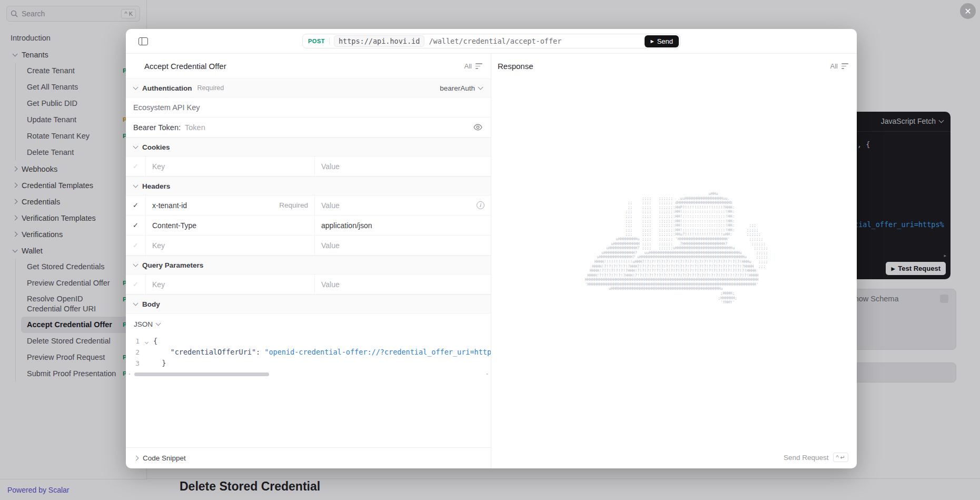 The height and width of the screenshot is (500, 980). Describe the element at coordinates (309, 246) in the screenshot. I see `header-row-empty: ✓` at that location.